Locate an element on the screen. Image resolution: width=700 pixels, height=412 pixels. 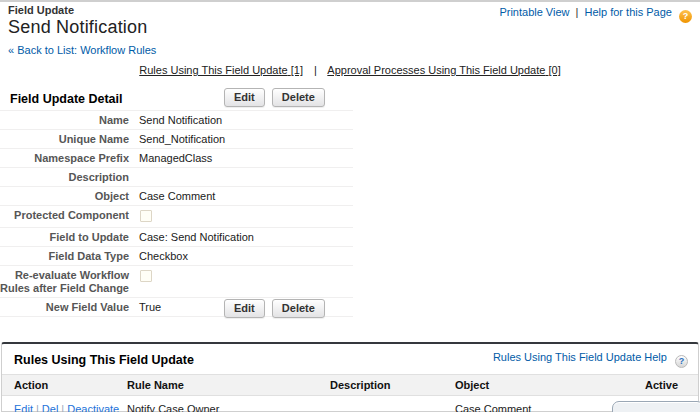
detail-row-description: Description is located at coordinates (176, 178).